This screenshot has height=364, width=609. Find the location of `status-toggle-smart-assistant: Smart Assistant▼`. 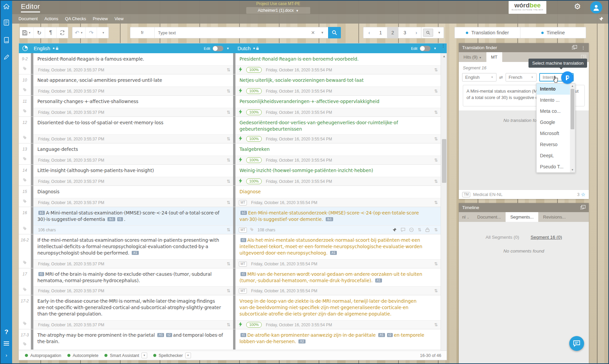

status-toggle-smart-assistant: Smart Assistant▼ is located at coordinates (126, 356).